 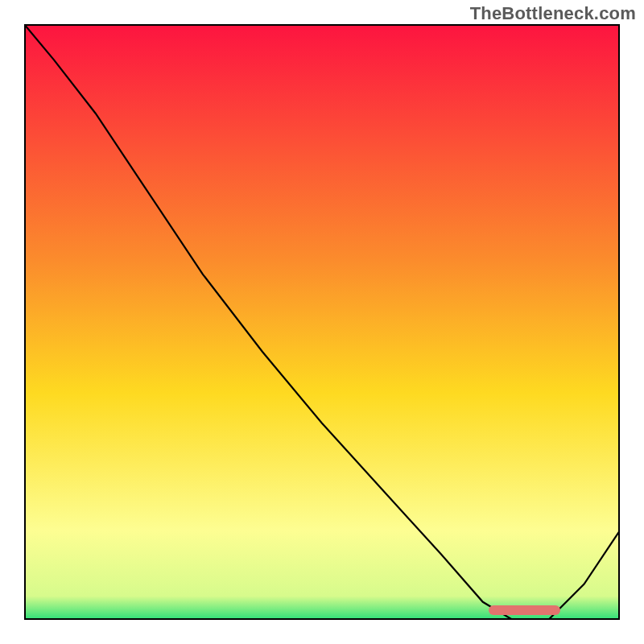 I want to click on optimal-marker, so click(x=525, y=610).